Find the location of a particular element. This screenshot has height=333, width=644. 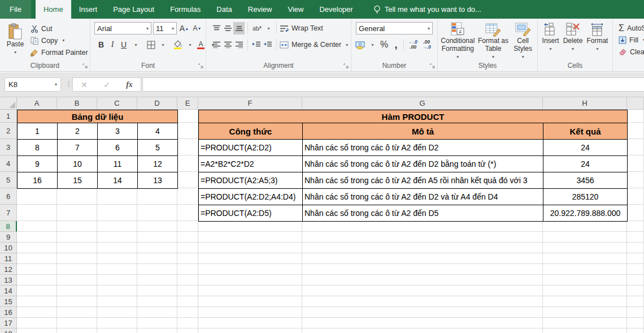

tell-me-box: Tell me what you want to do... is located at coordinates (427, 9).